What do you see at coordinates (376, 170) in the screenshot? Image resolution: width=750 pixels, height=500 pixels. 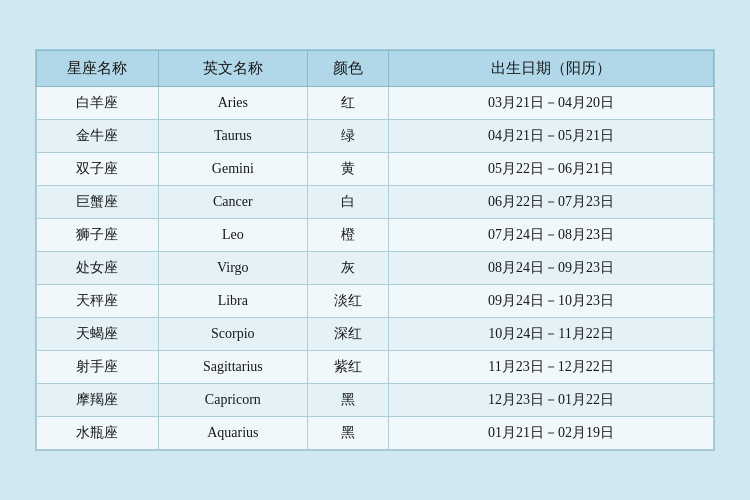 I see `table-row: 双子座Gemini黄05月22日－06月21日` at bounding box center [376, 170].